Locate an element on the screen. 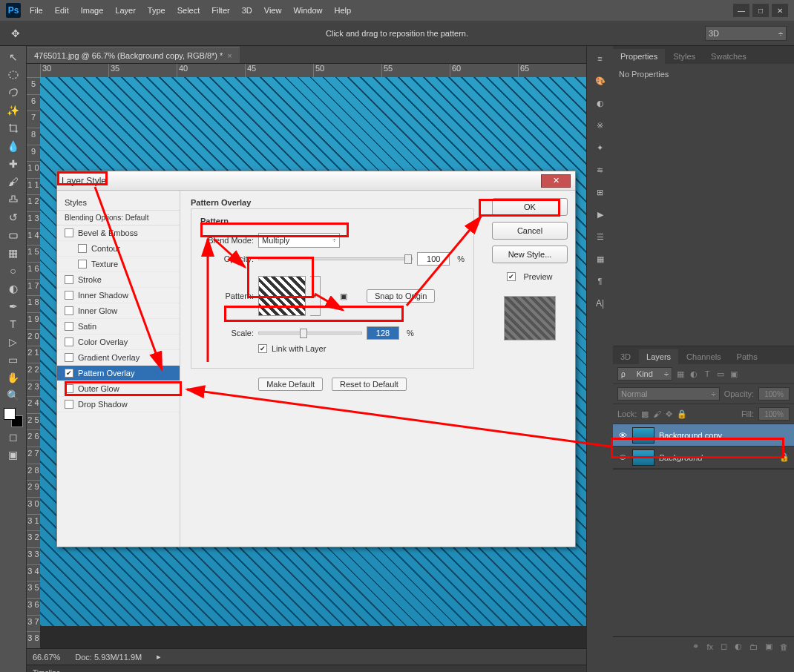 This screenshot has height=672, width=794. lasso-tool is located at coordinates (13, 93).